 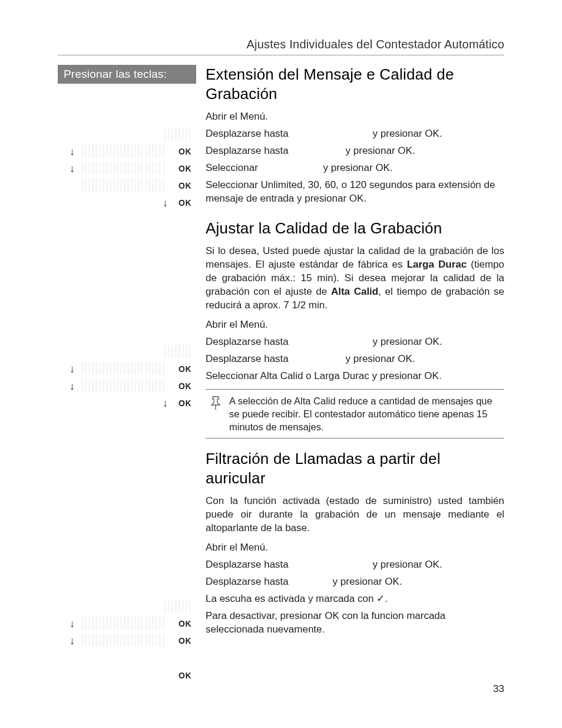 I want to click on paragraph-text: Si lo desea, Usted puede ajustar la cali…, so click(x=355, y=278).